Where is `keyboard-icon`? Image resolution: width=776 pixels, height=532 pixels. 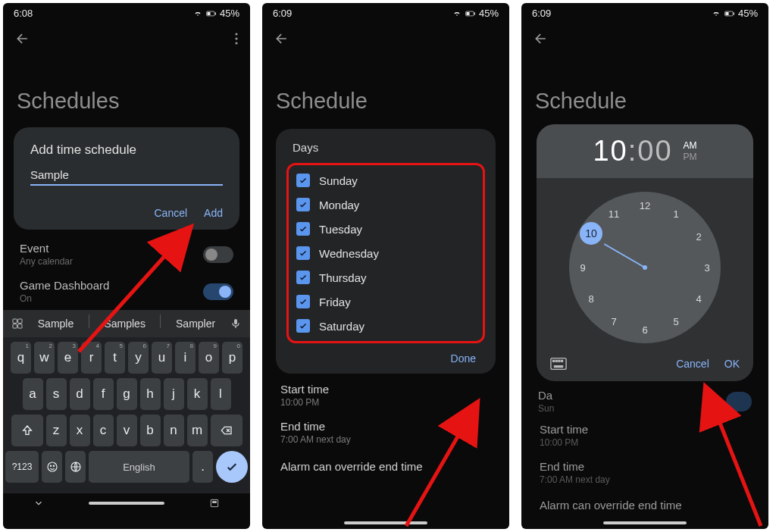
keyboard-icon is located at coordinates (559, 364).